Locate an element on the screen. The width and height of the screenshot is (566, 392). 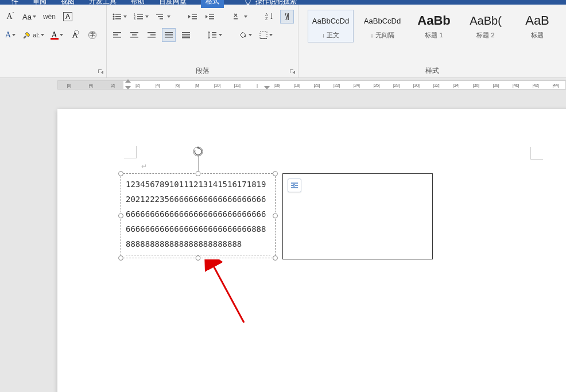
style-item-2: AaBb标题 1 is located at coordinates (434, 26).